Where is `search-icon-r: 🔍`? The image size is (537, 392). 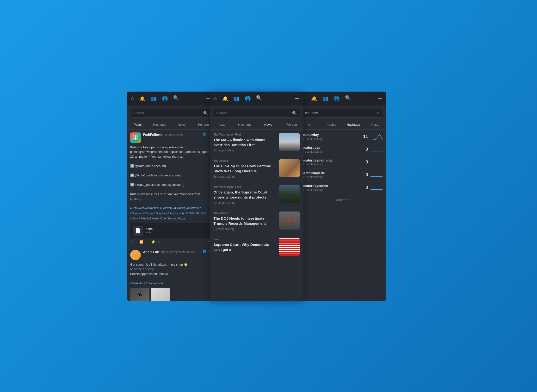
search-icon-r: 🔍 is located at coordinates (348, 99).